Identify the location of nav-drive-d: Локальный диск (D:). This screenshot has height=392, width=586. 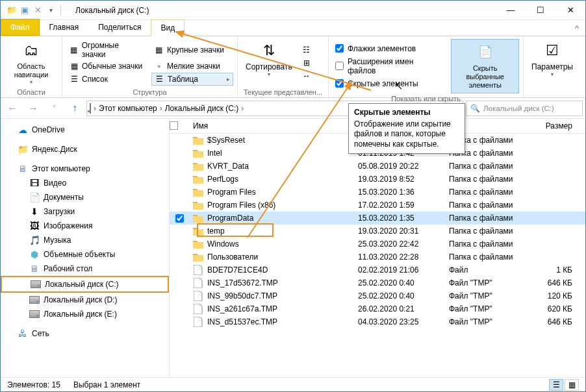
(84, 300).